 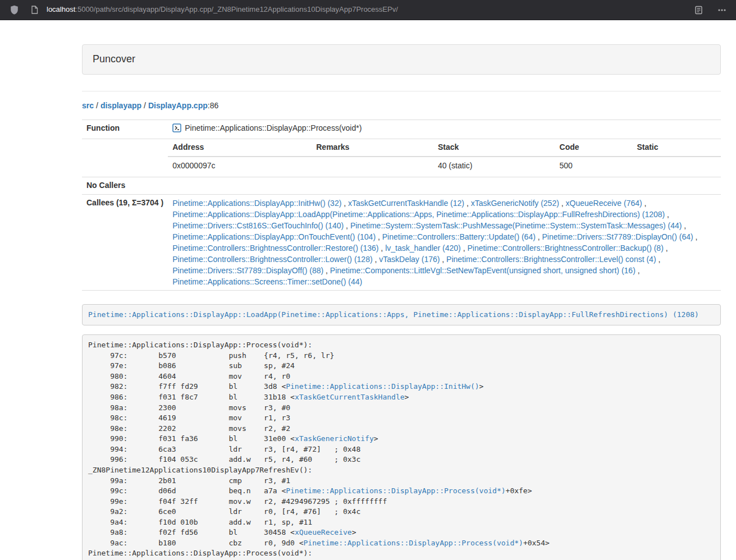 What do you see at coordinates (594, 148) in the screenshot?
I see `stats-header-code: Code` at bounding box center [594, 148].